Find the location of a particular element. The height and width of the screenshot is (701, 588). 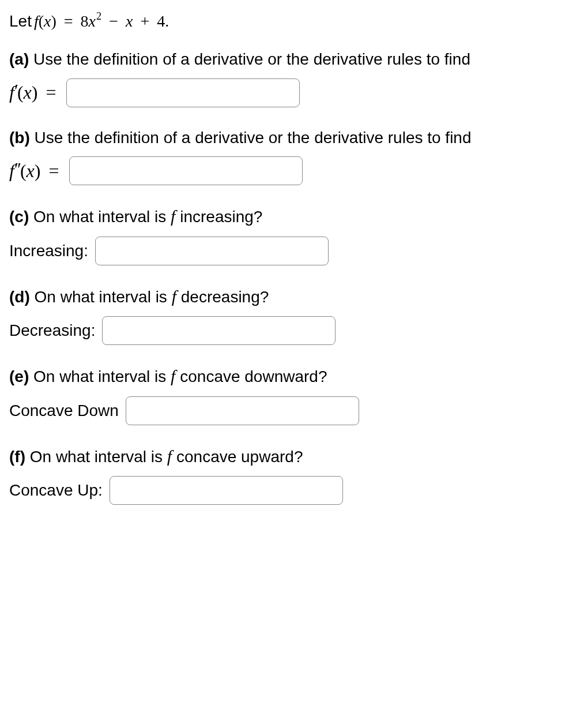

intro-const: 4 is located at coordinates (161, 21).